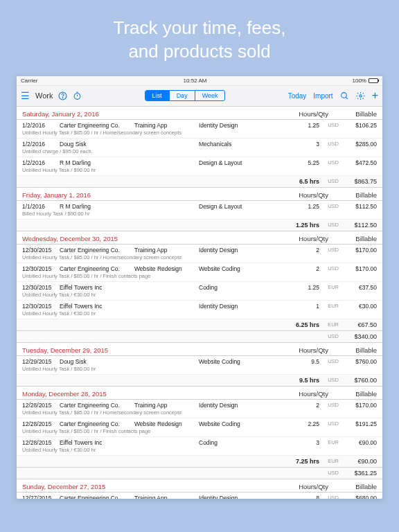 The height and width of the screenshot is (532, 399). Describe the element at coordinates (200, 211) in the screenshot. I see `entry-row: 1/1/2016R M DarlingDesign & LayoutBilled…` at that location.